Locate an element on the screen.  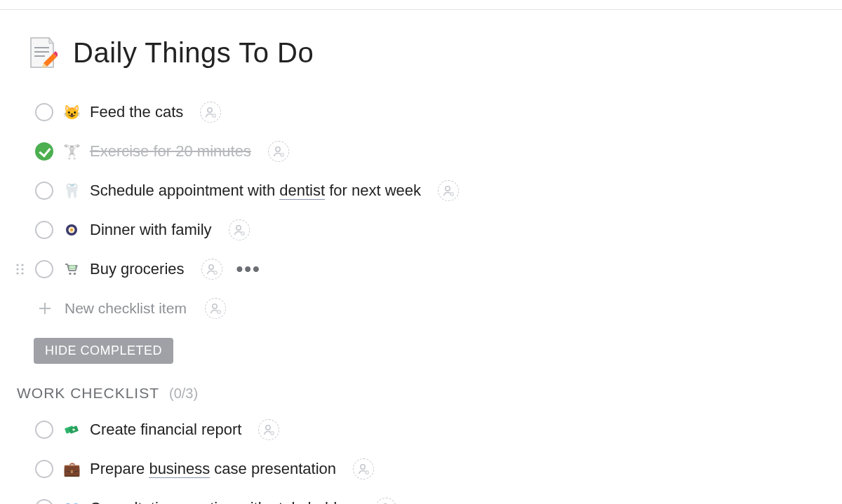
item-label-suffix: for next week is located at coordinates (373, 191).